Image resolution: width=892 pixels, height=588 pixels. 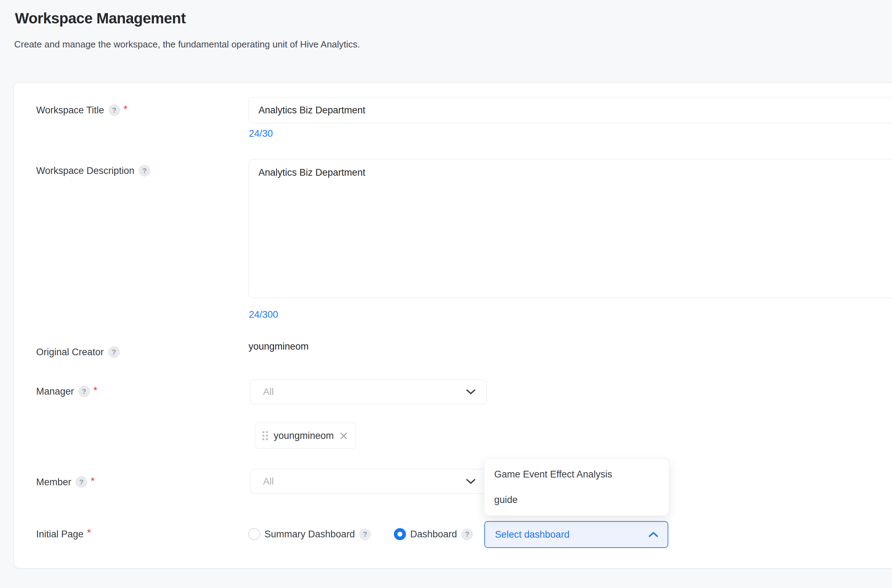 I want to click on dropdown-option-game-event-effect-analysis: Game Event Effect Analysis, so click(x=576, y=474).